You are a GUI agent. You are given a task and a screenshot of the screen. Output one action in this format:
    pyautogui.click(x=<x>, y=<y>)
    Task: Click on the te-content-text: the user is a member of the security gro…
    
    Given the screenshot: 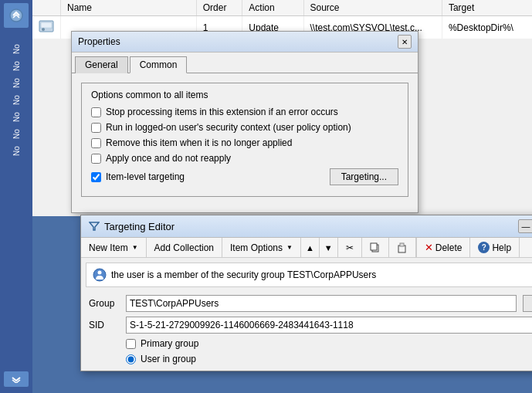 What is the action you would take?
    pyautogui.click(x=244, y=275)
    